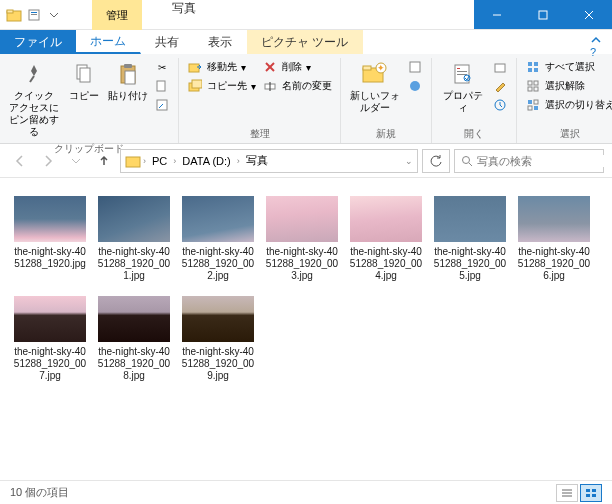  I want to click on paste-button: 貼り付け, so click(128, 81).